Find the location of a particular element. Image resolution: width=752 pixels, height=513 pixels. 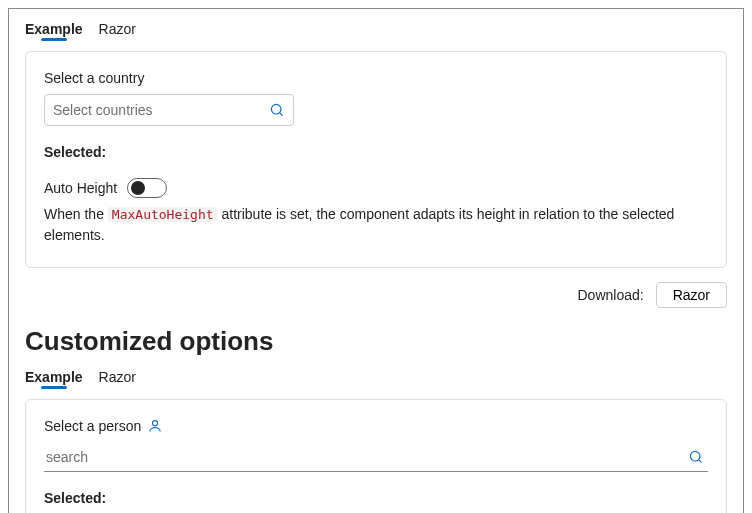

download-row: Download: Razor is located at coordinates (376, 295).